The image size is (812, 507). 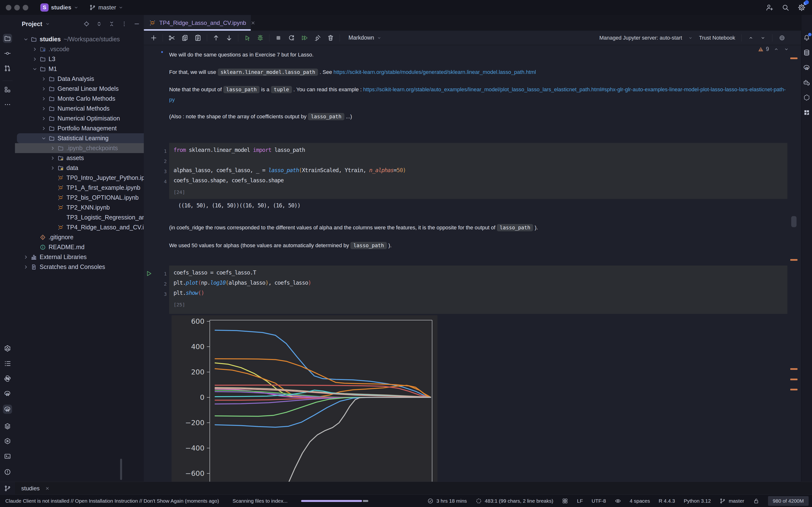 I want to click on status-message: Claude Client is not installed // Open I…, so click(x=112, y=501).